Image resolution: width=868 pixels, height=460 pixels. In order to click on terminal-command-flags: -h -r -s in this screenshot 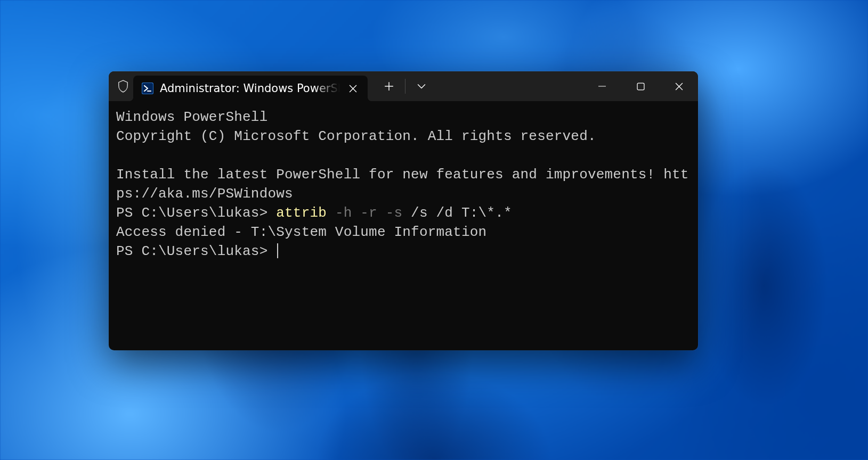, I will do `click(364, 213)`.